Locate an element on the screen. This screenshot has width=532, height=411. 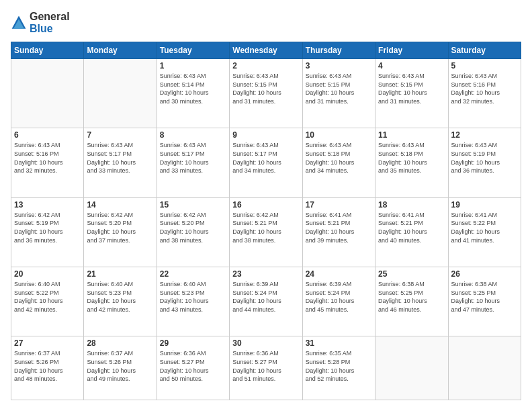
calendar-cell: 26Sunrise: 6:38 AM Sunset: 5:25 PM Dayli… is located at coordinates (484, 302).